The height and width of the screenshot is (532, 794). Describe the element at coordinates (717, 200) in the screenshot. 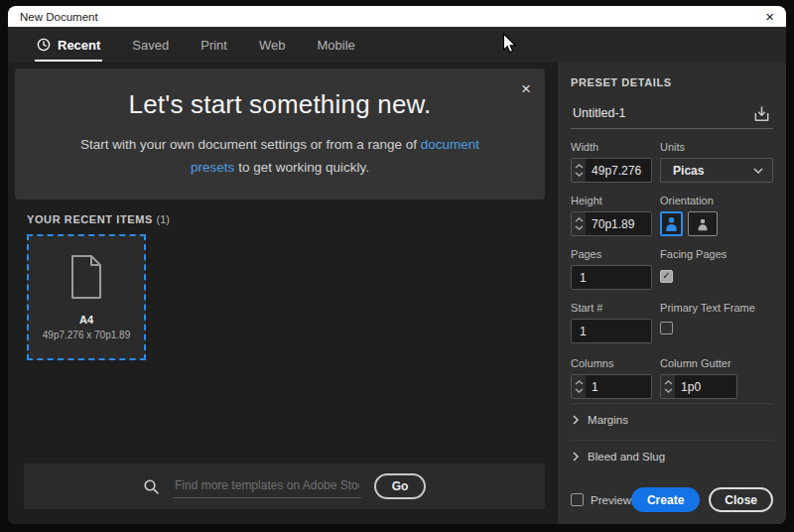

I see `orientation-label: Orientation` at that location.